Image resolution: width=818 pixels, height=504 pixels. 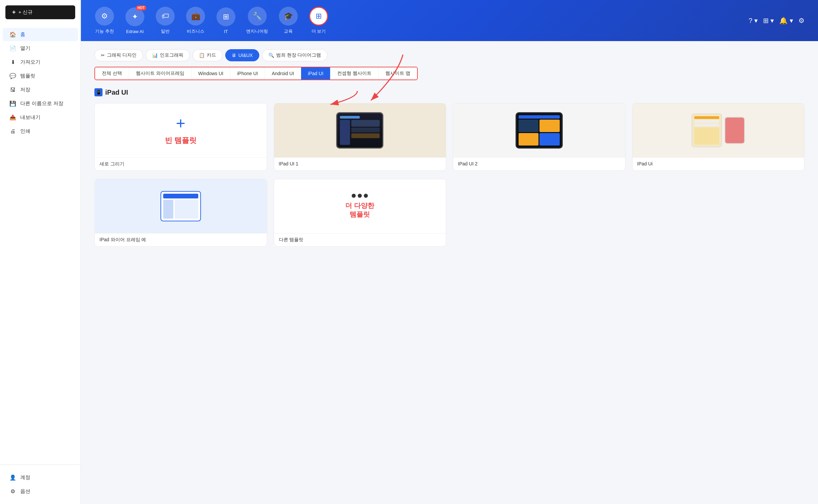 What do you see at coordinates (719, 164) in the screenshot?
I see `template-ipad-ui-label: IPad Ui` at bounding box center [719, 164].